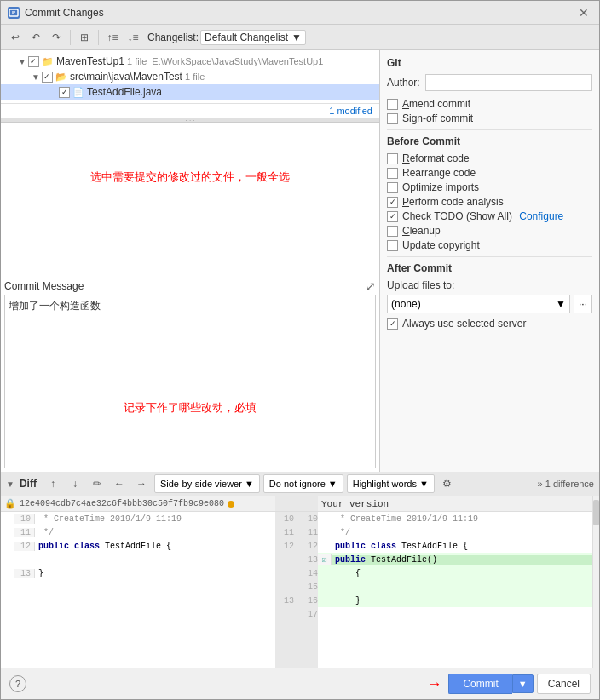  Describe the element at coordinates (34, 61) in the screenshot. I see `checkbox-maventestup1: ✓` at that location.